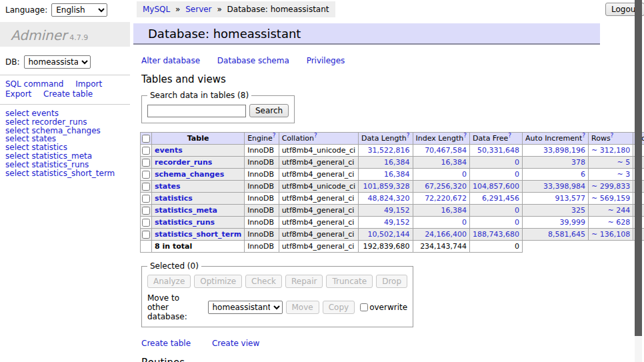  I want to click on check-button: Check, so click(264, 281).